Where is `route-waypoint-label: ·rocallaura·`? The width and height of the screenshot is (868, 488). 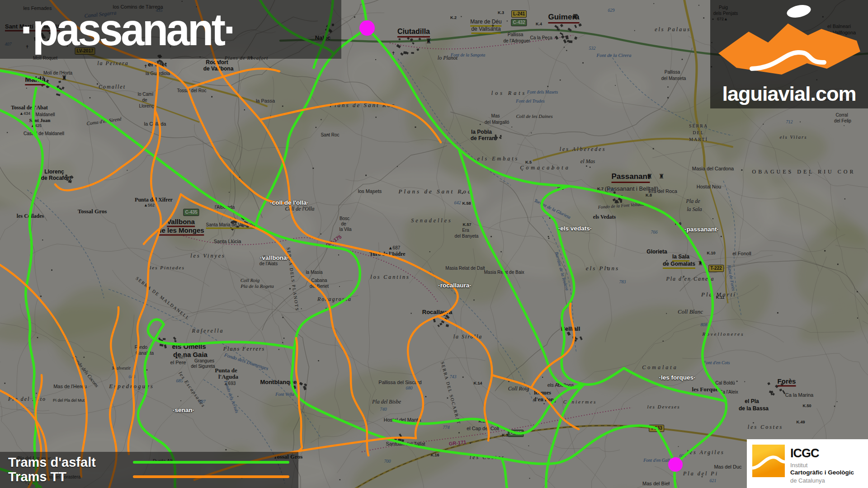 route-waypoint-label: ·rocallaura· is located at coordinates (455, 286).